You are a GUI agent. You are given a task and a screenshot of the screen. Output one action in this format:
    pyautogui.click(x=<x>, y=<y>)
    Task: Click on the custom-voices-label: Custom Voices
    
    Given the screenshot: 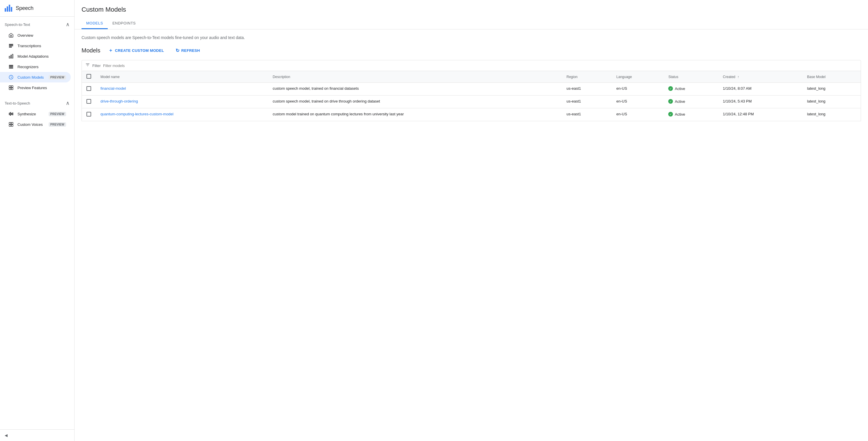 What is the action you would take?
    pyautogui.click(x=31, y=125)
    